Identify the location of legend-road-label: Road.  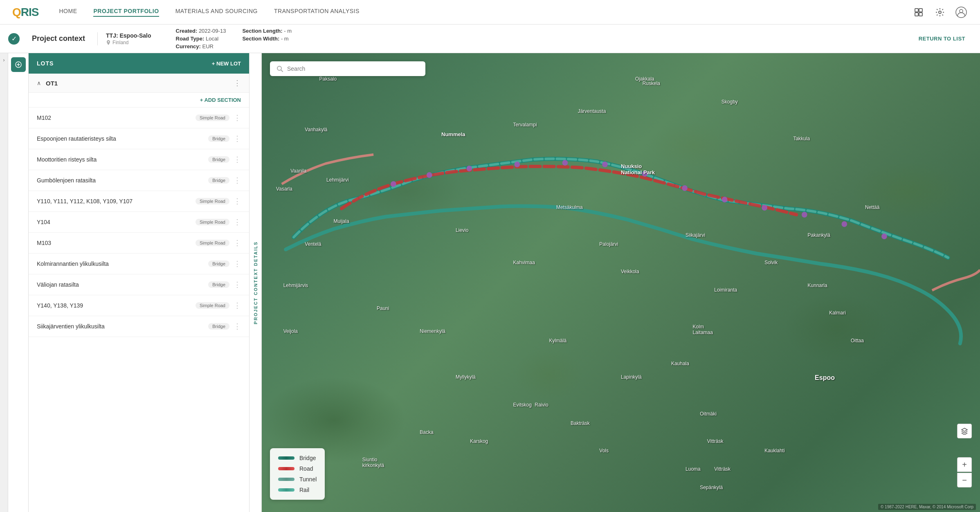
(306, 469).